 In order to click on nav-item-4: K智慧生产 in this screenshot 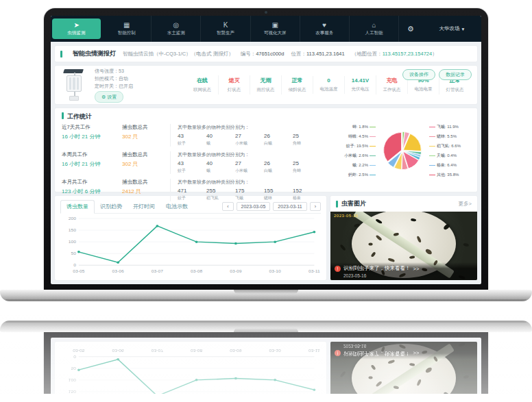, I will do `click(226, 29)`.